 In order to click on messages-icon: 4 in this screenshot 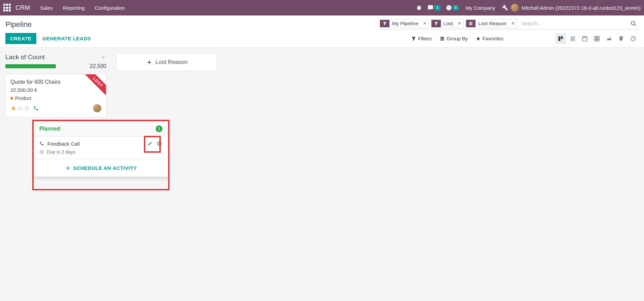, I will do `click(434, 8)`.